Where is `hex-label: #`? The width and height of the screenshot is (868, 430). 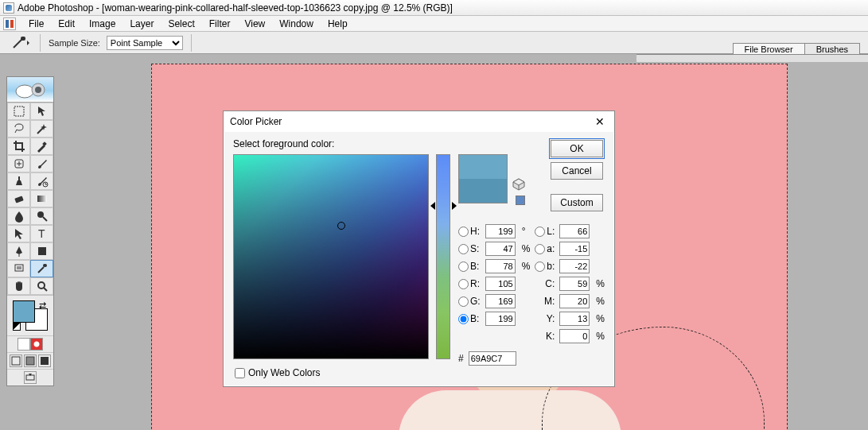
hex-label: # is located at coordinates (461, 358).